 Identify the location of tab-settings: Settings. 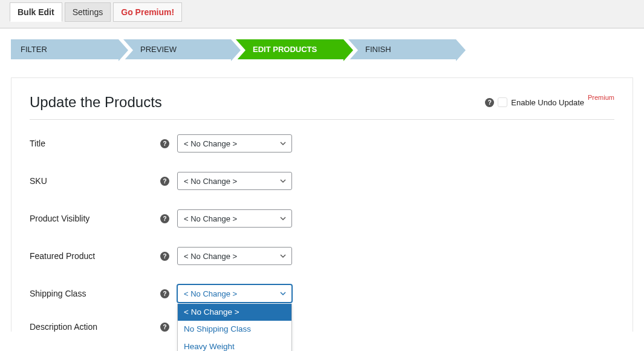
(88, 12).